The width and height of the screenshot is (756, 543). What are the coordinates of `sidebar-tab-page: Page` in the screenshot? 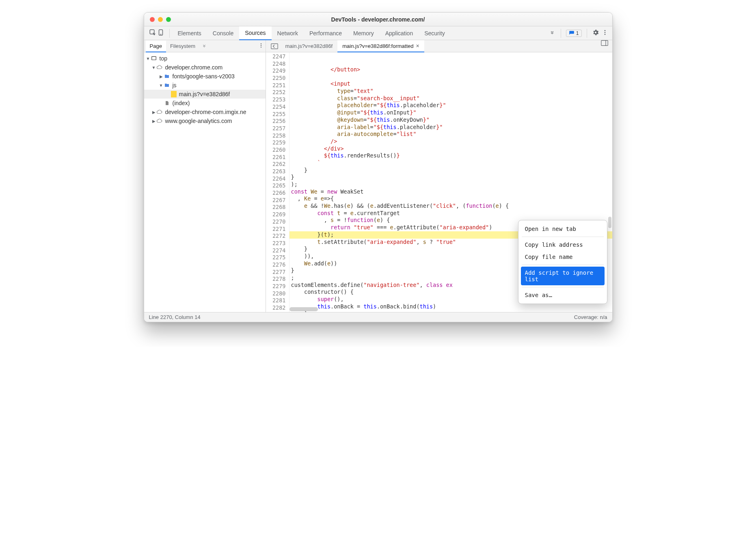 It's located at (156, 46).